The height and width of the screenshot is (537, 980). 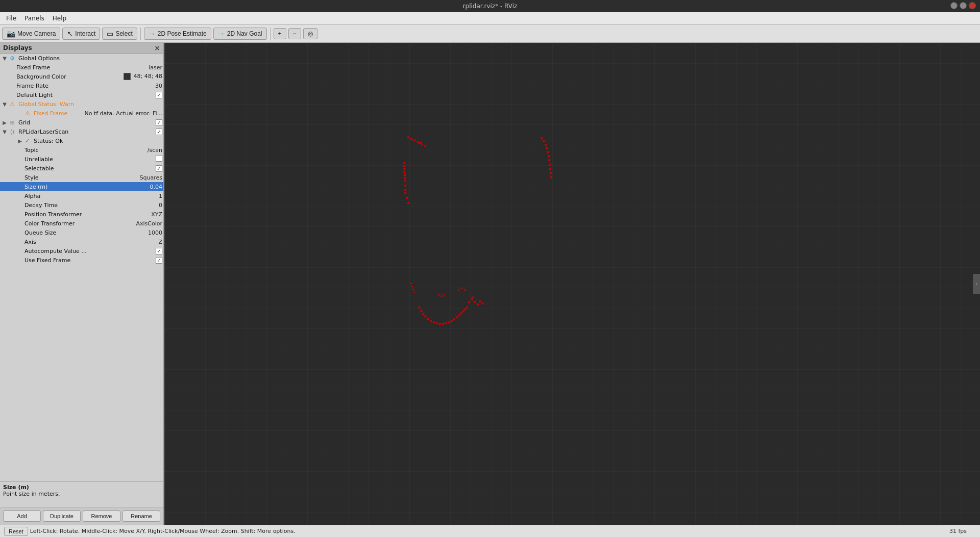 What do you see at coordinates (59, 18) in the screenshot?
I see `menu-help: Help` at bounding box center [59, 18].